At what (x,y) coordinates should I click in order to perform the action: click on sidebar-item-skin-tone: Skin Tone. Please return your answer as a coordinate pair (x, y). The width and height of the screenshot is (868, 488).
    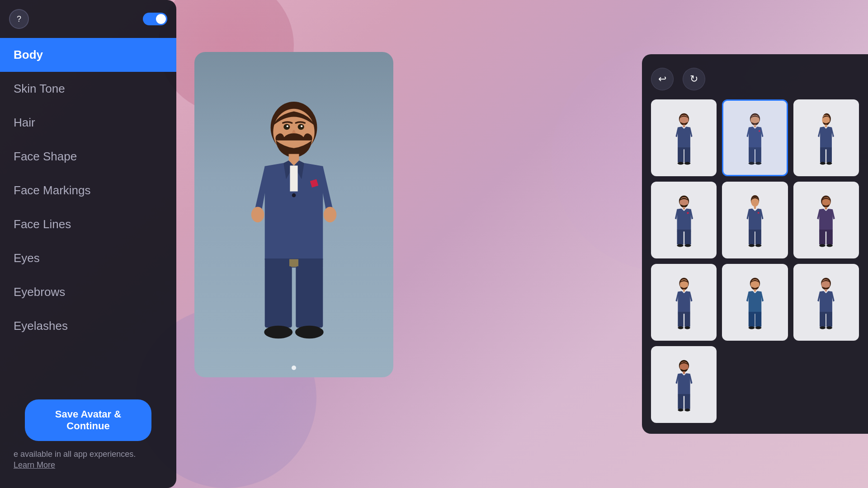
    Looking at the image, I should click on (88, 89).